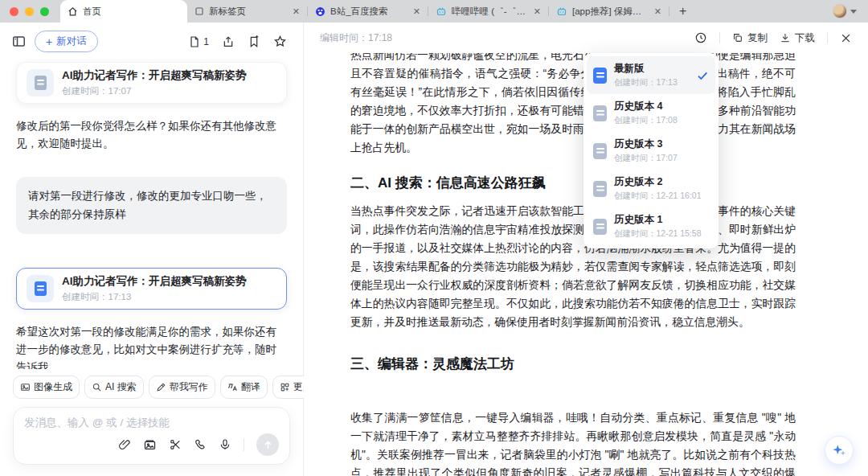 The image size is (868, 476). Describe the element at coordinates (573, 183) in the screenshot. I see `doc-heading-2: 二、AI 搜索：信息高速公路狂飙` at that location.